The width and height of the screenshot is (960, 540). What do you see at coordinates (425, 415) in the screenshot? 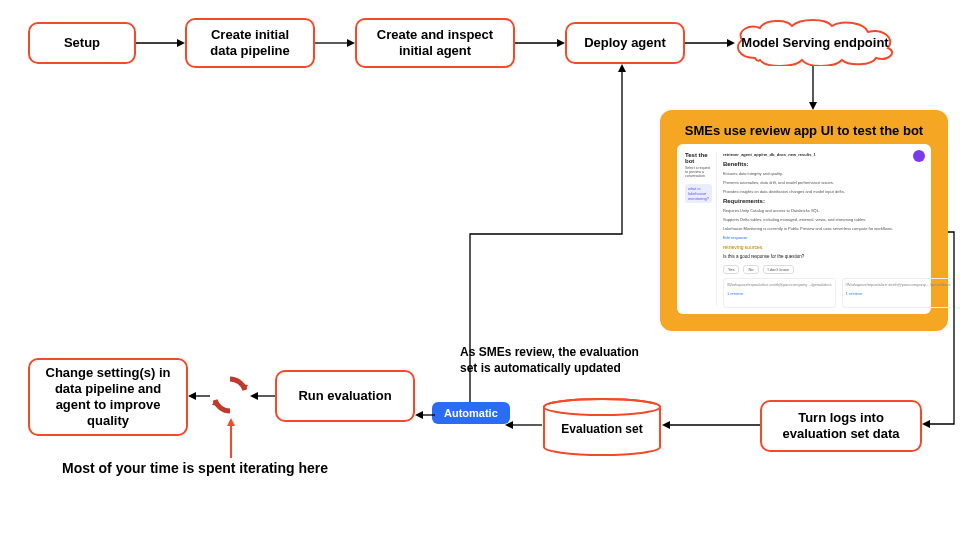
I see `arrow-automatic-runeval` at bounding box center [425, 415].